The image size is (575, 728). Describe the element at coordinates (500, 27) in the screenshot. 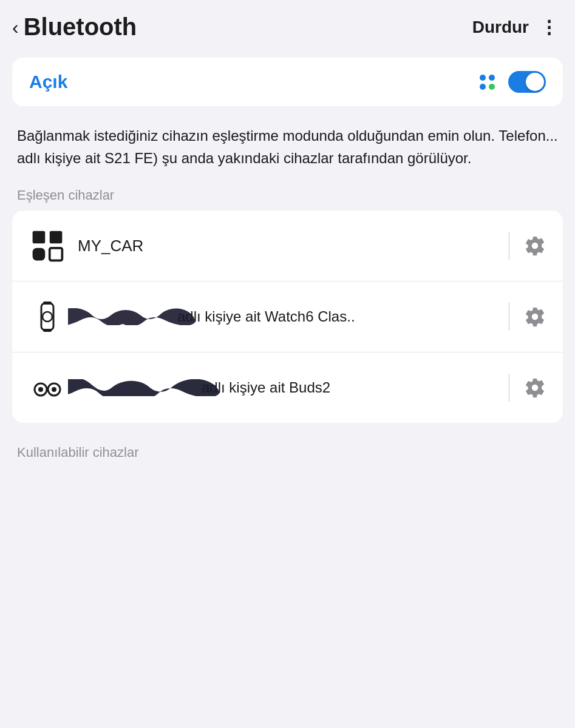

I see `stop-button: Durdur` at that location.